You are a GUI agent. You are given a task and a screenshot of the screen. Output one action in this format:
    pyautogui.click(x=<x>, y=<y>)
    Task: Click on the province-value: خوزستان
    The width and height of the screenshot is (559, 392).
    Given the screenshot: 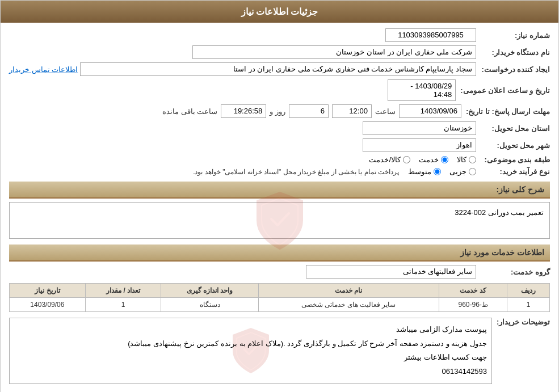 What is the action you would take?
    pyautogui.click(x=419, y=128)
    